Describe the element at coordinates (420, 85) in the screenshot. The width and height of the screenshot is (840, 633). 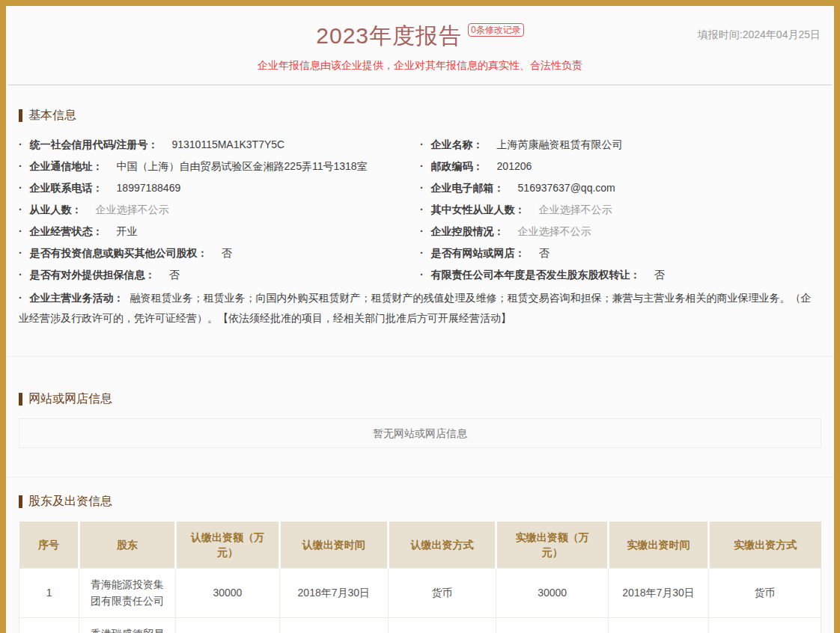
I see `header-divider` at that location.